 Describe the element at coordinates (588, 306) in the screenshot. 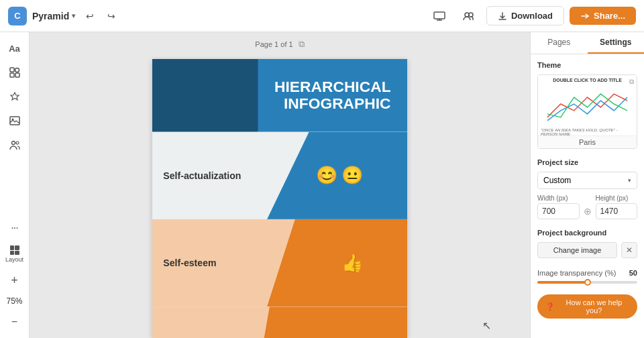

I see `help-section: ❓ How can we help you?` at that location.